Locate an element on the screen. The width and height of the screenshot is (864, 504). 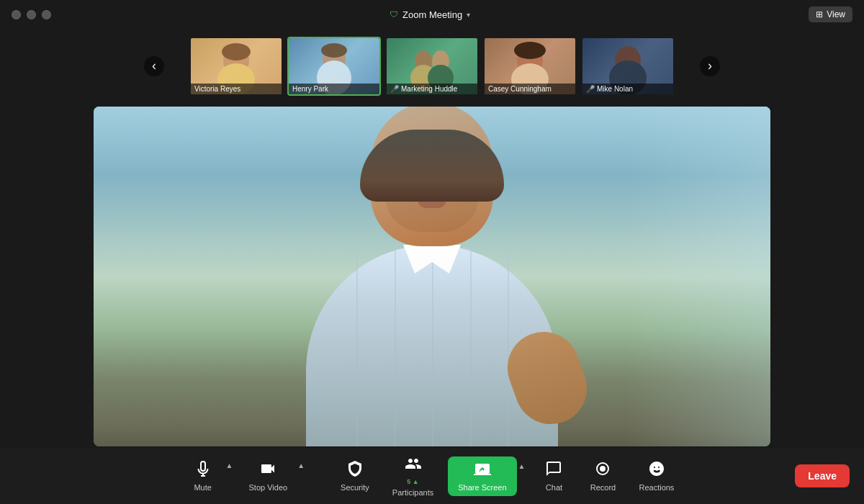
video-chevron-button: ▲ is located at coordinates (301, 465).